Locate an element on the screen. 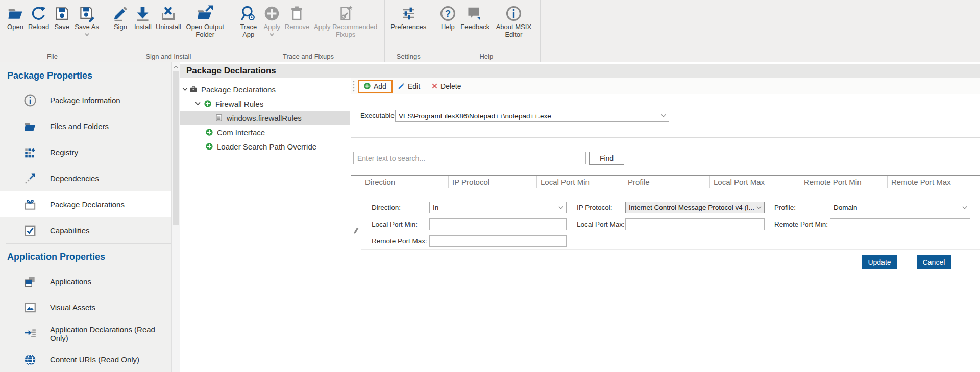 The image size is (980, 372). ribbon-about-msix-editor-button: About MSIX Editor is located at coordinates (513, 20).